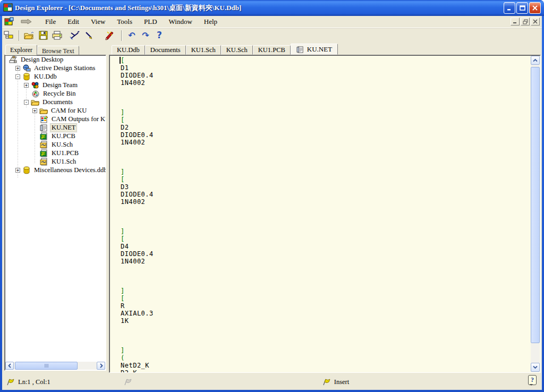 Image resolution: width=544 pixels, height=392 pixels. Describe the element at coordinates (210, 22) in the screenshot. I see `menu-help: Help` at that location.